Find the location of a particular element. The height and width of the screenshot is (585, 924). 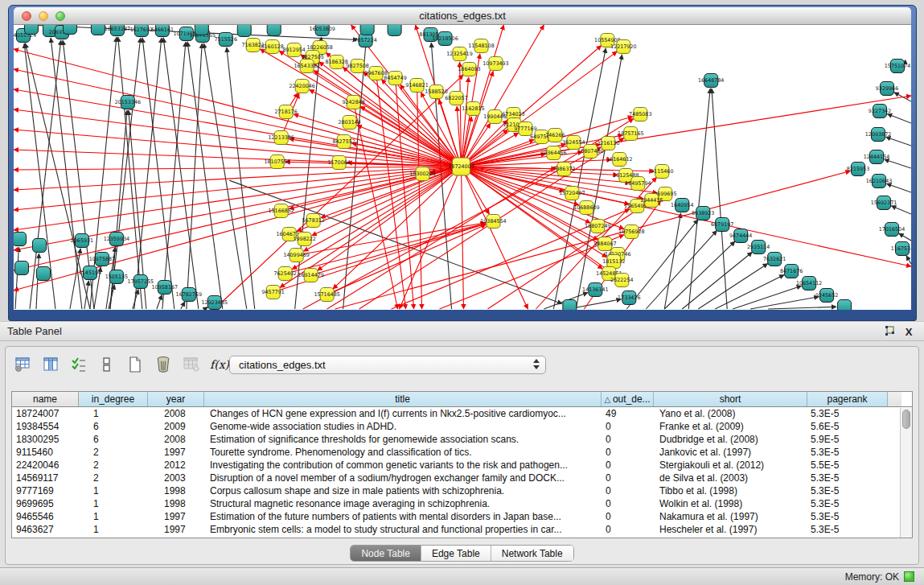

graph-node-label: 9329966 is located at coordinates (887, 89).